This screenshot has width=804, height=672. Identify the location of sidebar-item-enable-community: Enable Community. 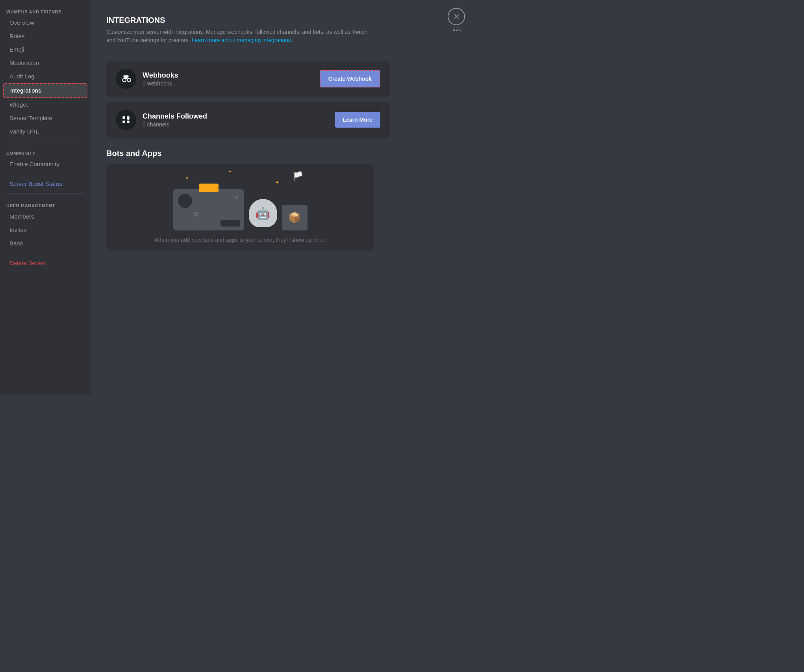
(45, 164).